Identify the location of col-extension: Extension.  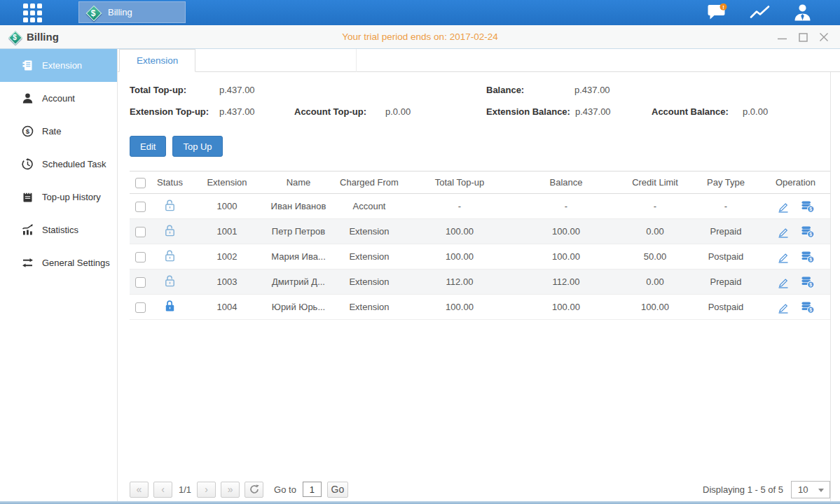
(227, 183).